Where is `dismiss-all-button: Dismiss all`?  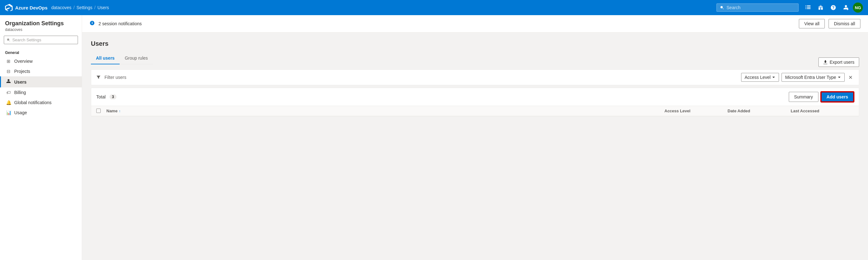 dismiss-all-button: Dismiss all is located at coordinates (844, 24).